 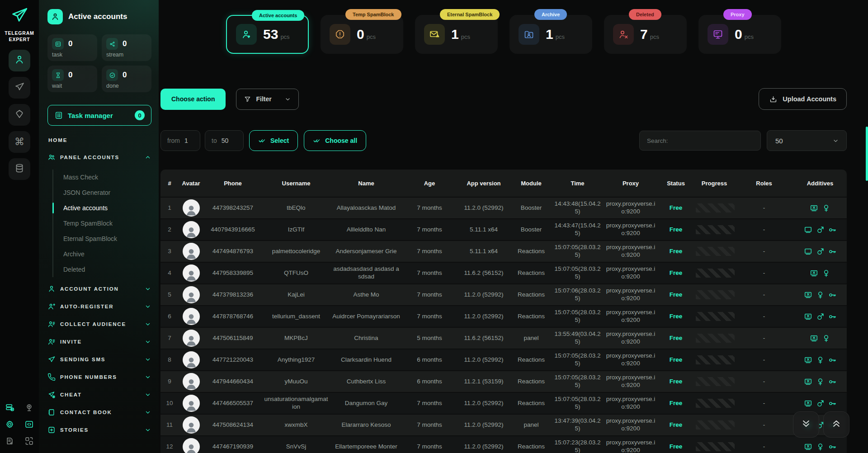 What do you see at coordinates (531, 273) in the screenshot?
I see `cell-module: Reactions` at bounding box center [531, 273].